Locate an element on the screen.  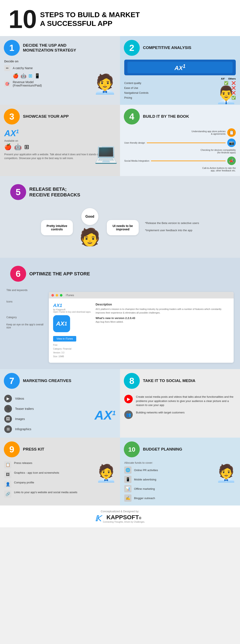
thought-bubble-1: Pretty intuitive controls is located at coordinates (57, 228).